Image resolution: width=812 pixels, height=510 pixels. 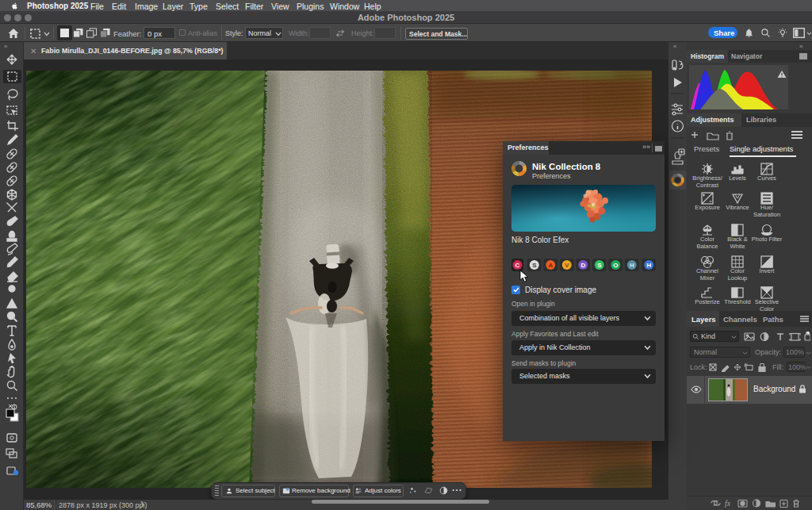 What do you see at coordinates (728, 503) in the screenshot?
I see `svg-text: fx` at bounding box center [728, 503].